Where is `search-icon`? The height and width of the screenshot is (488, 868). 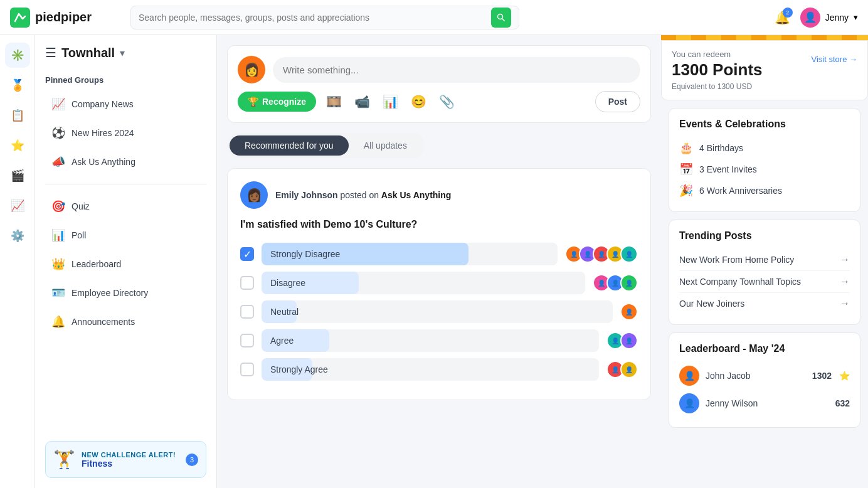
search-icon is located at coordinates (501, 18).